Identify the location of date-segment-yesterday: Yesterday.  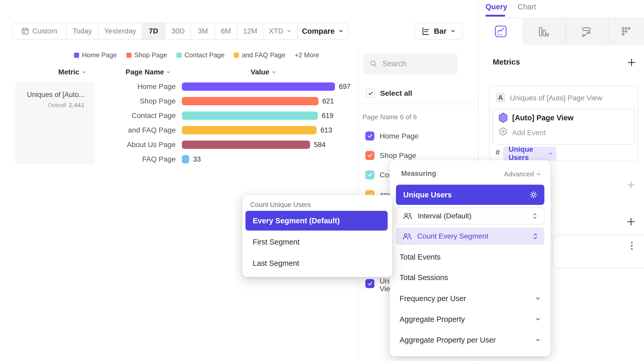
(120, 31).